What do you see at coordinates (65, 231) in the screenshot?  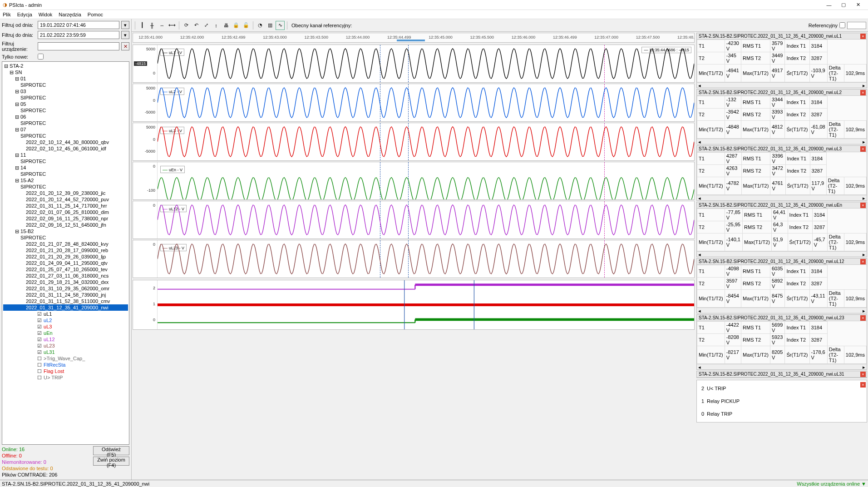 I see `tree-row: ⊟ 15-B2` at bounding box center [65, 231].